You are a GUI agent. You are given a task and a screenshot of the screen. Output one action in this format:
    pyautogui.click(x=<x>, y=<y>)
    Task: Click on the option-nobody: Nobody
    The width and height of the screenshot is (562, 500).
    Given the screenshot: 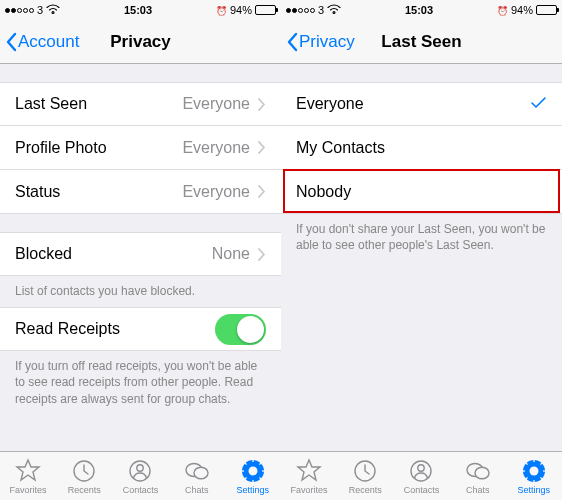 What is the action you would take?
    pyautogui.click(x=422, y=192)
    